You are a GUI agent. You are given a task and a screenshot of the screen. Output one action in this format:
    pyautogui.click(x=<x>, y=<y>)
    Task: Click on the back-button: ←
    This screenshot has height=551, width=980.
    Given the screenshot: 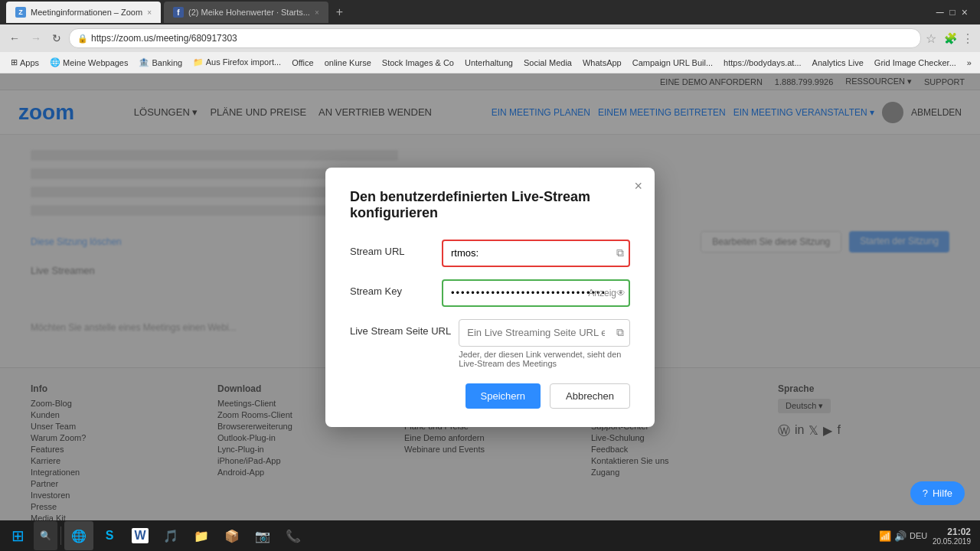 What is the action you would take?
    pyautogui.click(x=15, y=38)
    